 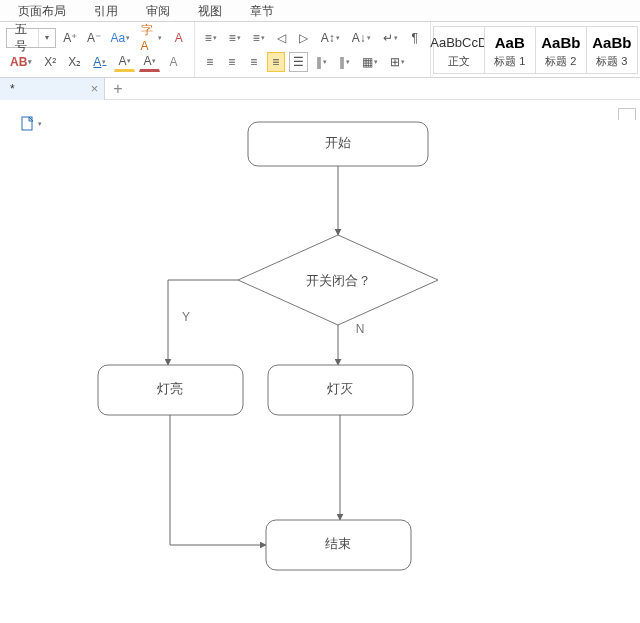 What do you see at coordinates (330, 38) in the screenshot?
I see `char-scale-button: A↕▾` at bounding box center [330, 38].